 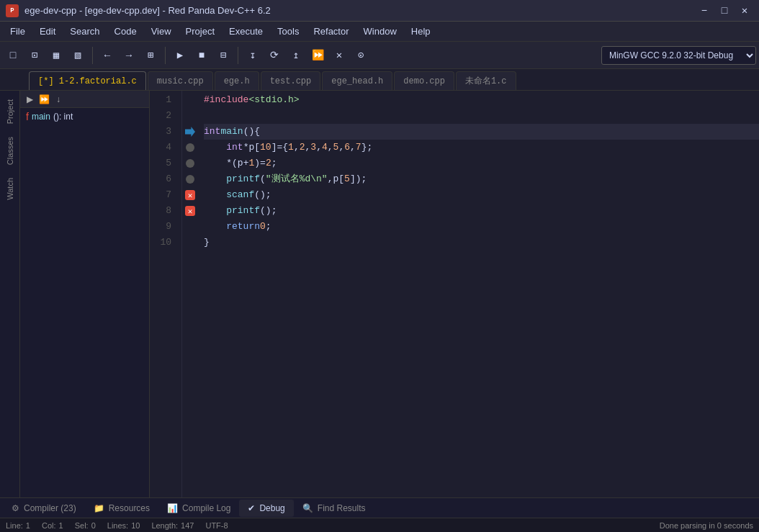 I want to click on sidebar-classes: Classes, so click(x=10, y=151).